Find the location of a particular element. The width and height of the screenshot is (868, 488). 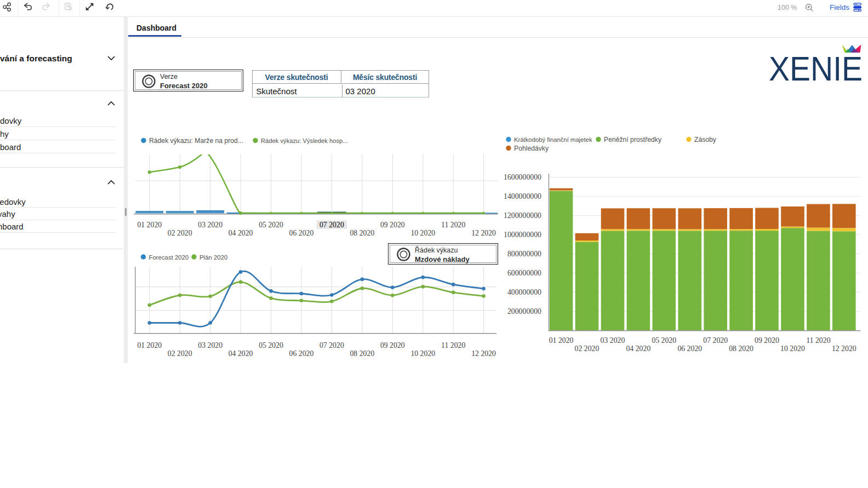

svg-text: Peněžní prostředky is located at coordinates (633, 140).